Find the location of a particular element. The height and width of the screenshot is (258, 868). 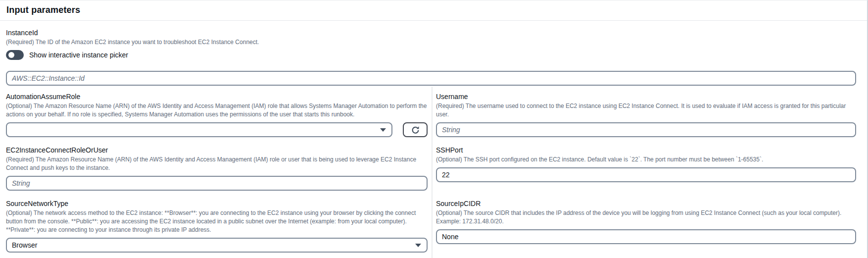

username-description: (Required) The username used to connect … is located at coordinates (646, 110).